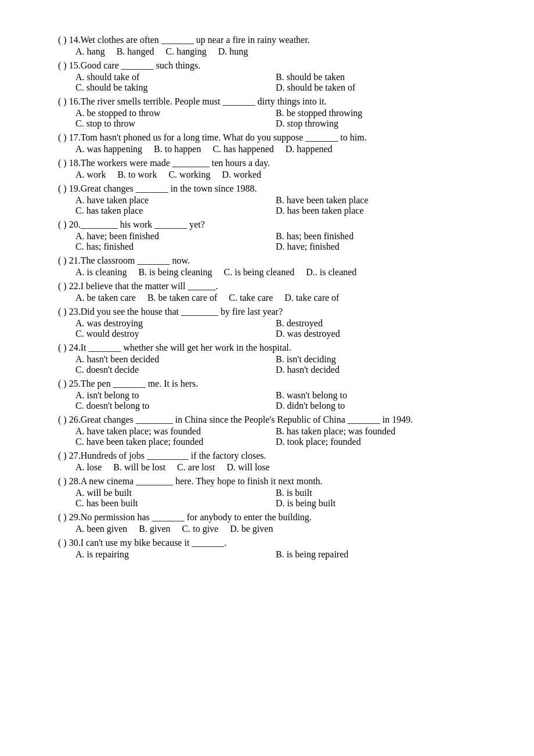  I want to click on options-row: A. been givenB. givenC. to giveD. be giv…, so click(276, 529).